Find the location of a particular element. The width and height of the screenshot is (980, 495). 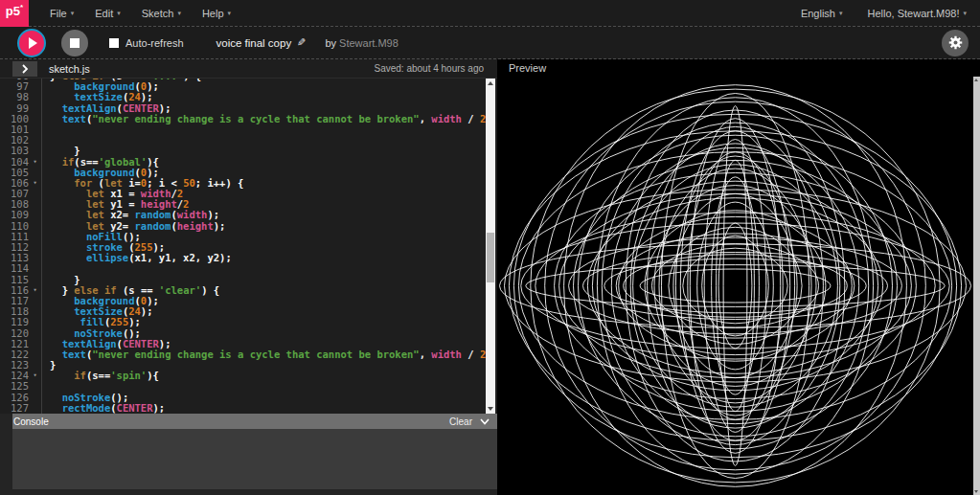

code-line: 127 rectMode(CENTER); is located at coordinates (243, 408).